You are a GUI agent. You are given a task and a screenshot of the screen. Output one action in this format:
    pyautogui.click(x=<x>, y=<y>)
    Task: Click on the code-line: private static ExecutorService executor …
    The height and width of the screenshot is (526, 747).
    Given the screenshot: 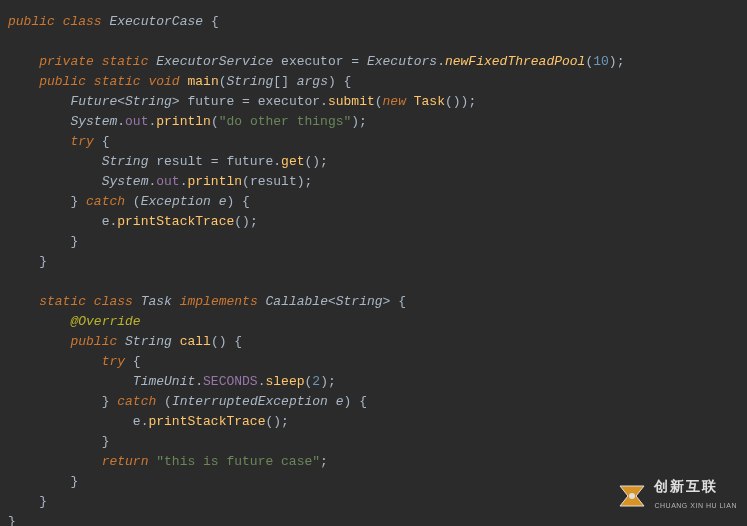 What is the action you would take?
    pyautogui.click(x=374, y=62)
    